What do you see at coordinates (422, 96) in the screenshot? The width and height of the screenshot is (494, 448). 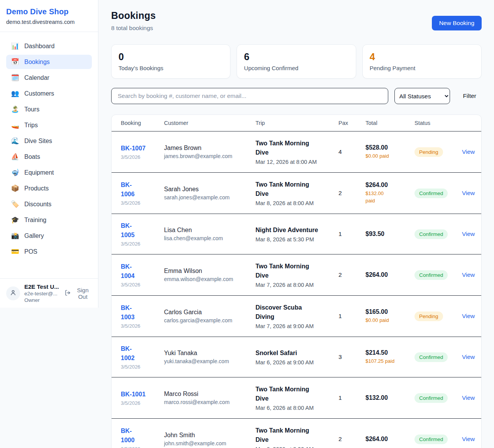 I see `status-filter-select: All Statuses` at bounding box center [422, 96].